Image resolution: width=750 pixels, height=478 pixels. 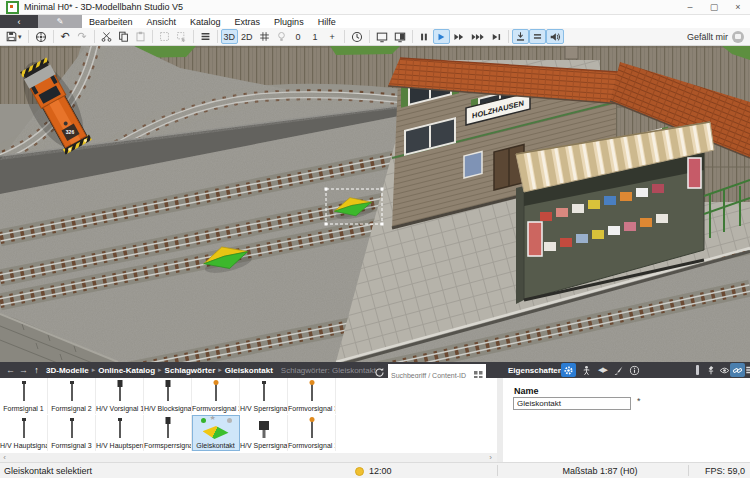 I want to click on properties-tab-animation, so click(x=586, y=370).